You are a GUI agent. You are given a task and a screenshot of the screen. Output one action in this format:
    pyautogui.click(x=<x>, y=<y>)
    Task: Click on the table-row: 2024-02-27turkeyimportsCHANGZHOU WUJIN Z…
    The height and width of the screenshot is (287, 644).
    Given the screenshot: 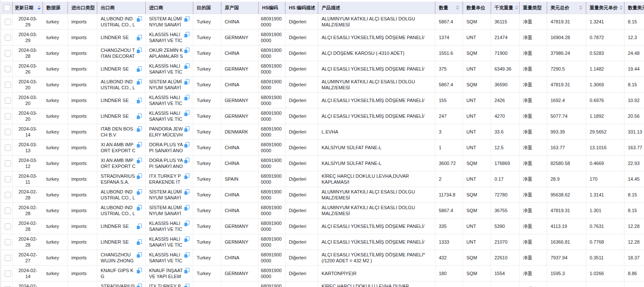 What is the action you would take?
    pyautogui.click(x=323, y=258)
    